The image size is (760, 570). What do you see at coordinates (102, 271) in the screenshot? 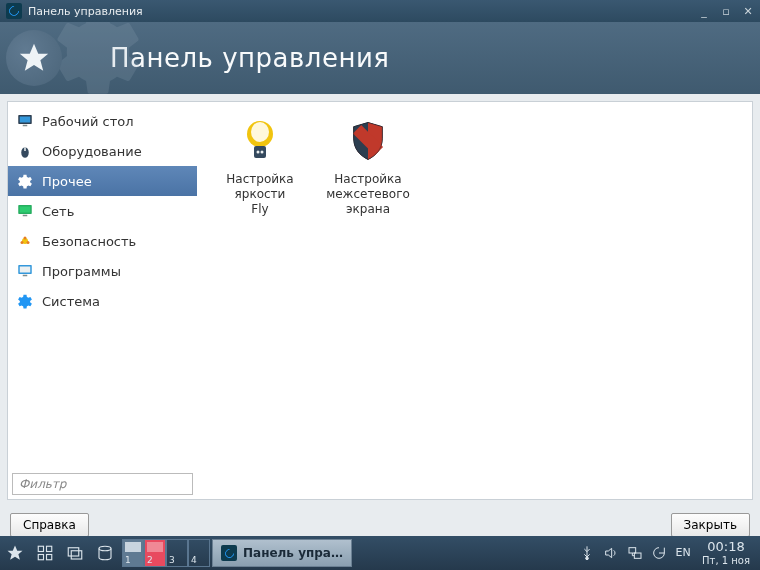
I see `sidebar-item-programs: Программы` at bounding box center [102, 271].